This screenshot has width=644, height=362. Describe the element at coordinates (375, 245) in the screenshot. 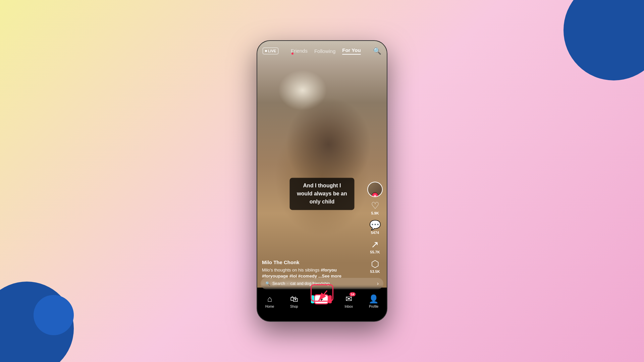

I see `share-icon: ↗` at that location.